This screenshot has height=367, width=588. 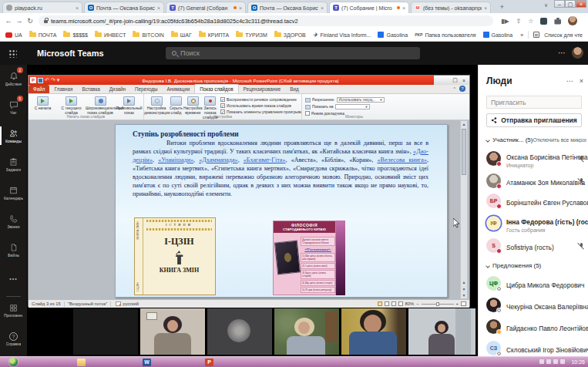 What do you see at coordinates (537, 284) in the screenshot?
I see `suggestion-row: ЦФ Цибра Микола Федорович` at bounding box center [537, 284].